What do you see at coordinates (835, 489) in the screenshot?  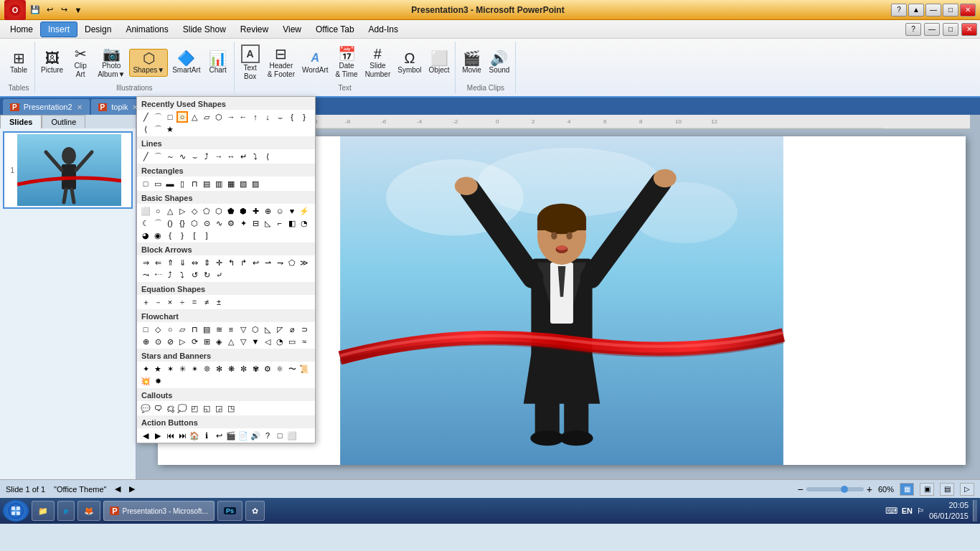 I see `zoom-slider` at bounding box center [835, 489].